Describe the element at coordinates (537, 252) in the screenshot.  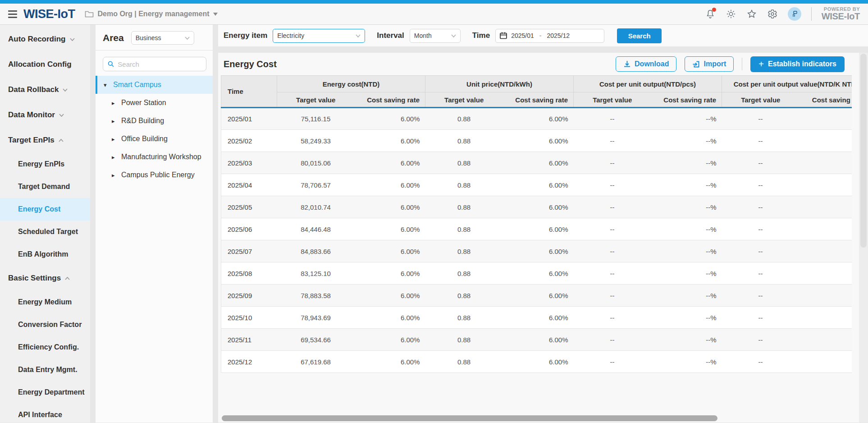
I see `table-row: 2025/0784,883.666.00%0.886.00%----%----%` at that location.